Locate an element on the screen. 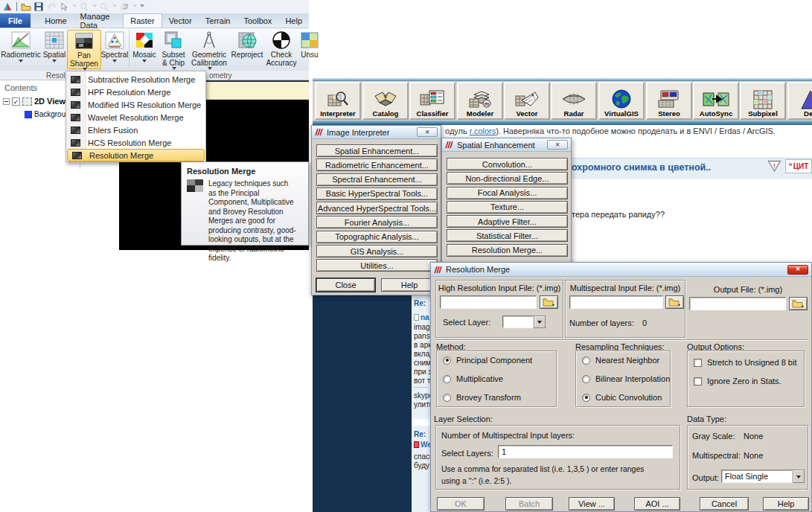 The height and width of the screenshot is (512, 812). tree-item-background: Backgroun is located at coordinates (48, 115).